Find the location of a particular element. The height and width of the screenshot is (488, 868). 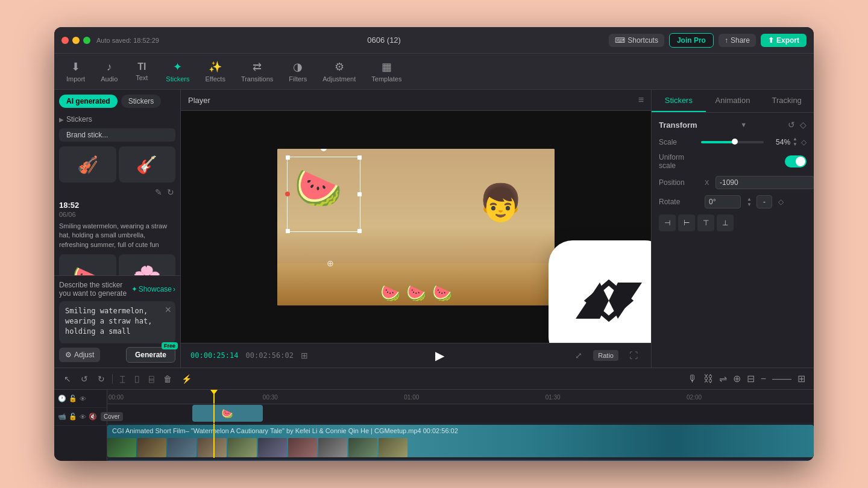

toolbar: ⬇ Import ♪ Audio TI Text ✦ Stickers ✨ Ef… is located at coordinates (434, 72).